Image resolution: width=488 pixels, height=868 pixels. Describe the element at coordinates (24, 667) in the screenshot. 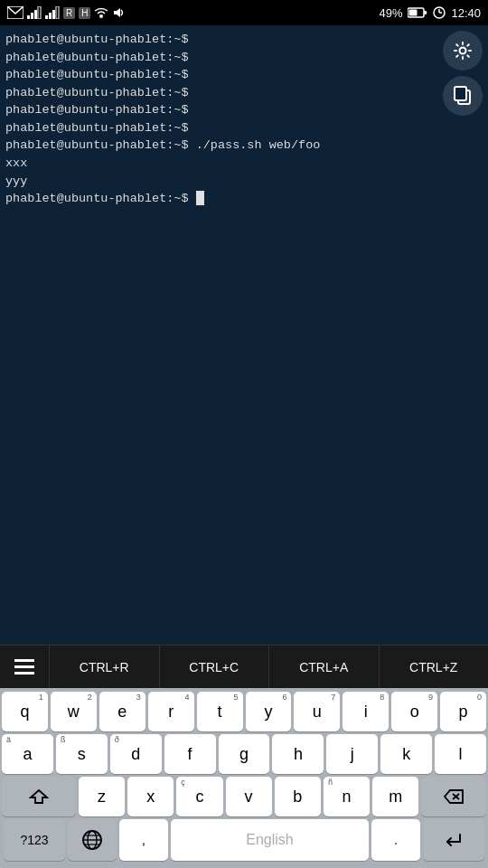

I see `menu-button` at that location.